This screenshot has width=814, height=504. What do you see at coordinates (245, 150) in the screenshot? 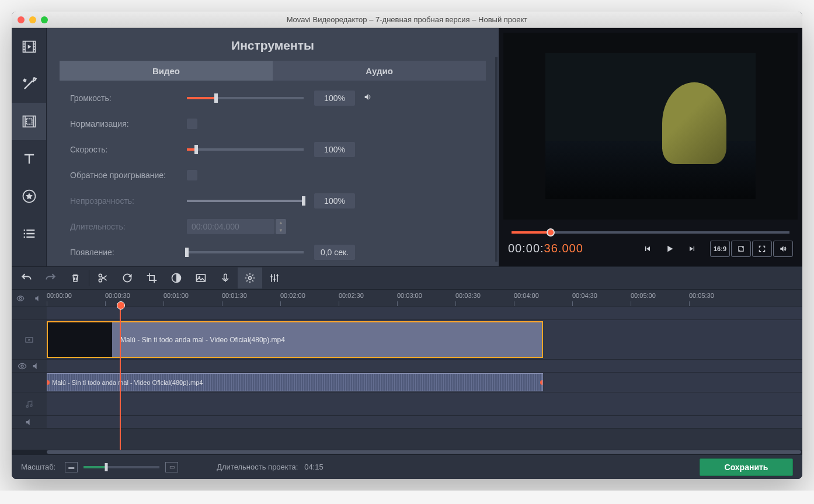
I see `speed-slider` at bounding box center [245, 150].